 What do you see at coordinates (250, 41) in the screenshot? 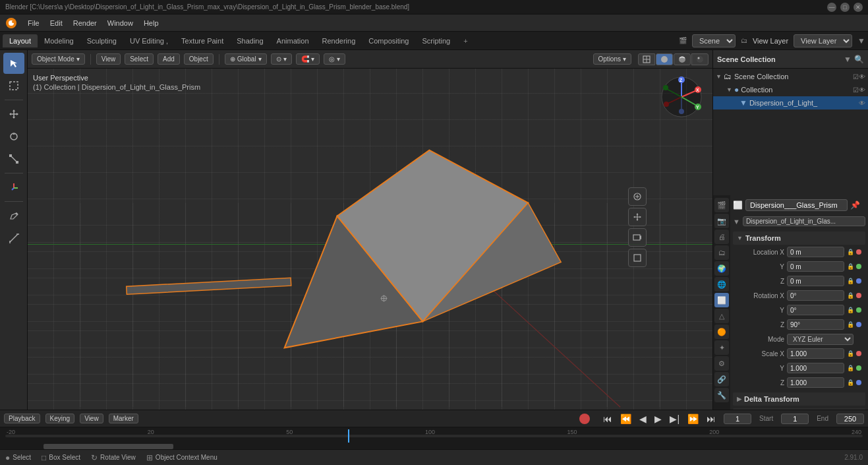
I see `tab-shading: Shading` at bounding box center [250, 41].